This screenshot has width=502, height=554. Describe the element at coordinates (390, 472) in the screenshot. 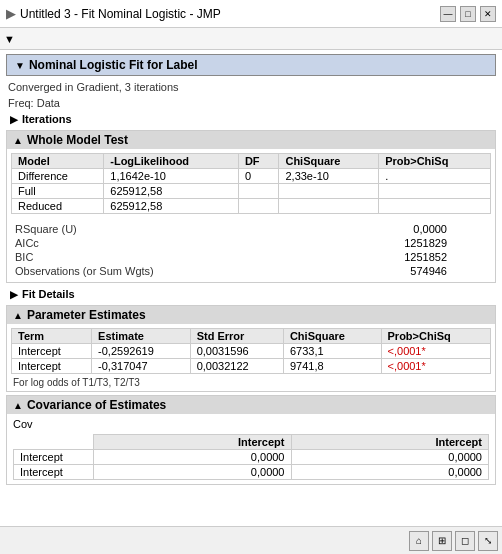

I see `cov-row2-val2: 0,0000` at that location.